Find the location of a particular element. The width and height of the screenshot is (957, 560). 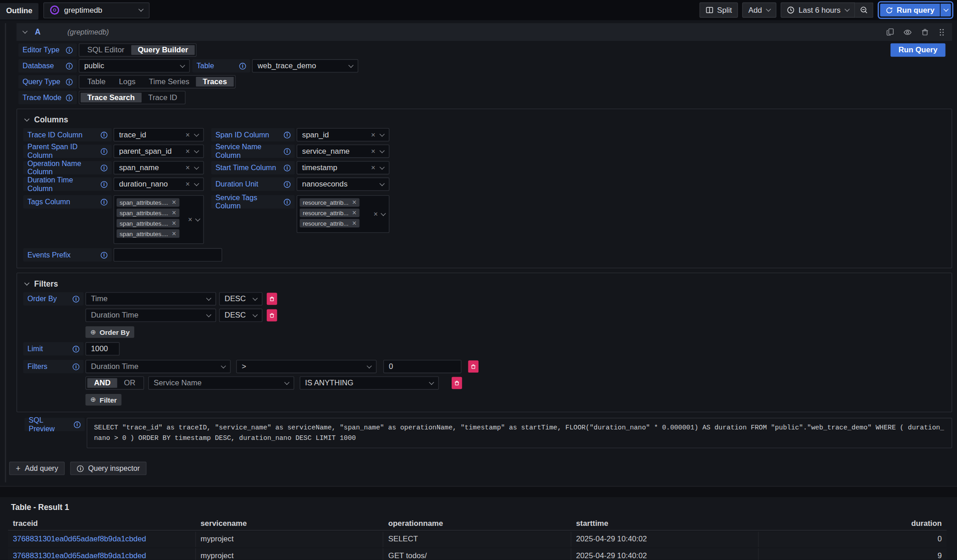

service-tags-column-multiselect: resource_attrib...× resource_attrib...× … is located at coordinates (343, 214).